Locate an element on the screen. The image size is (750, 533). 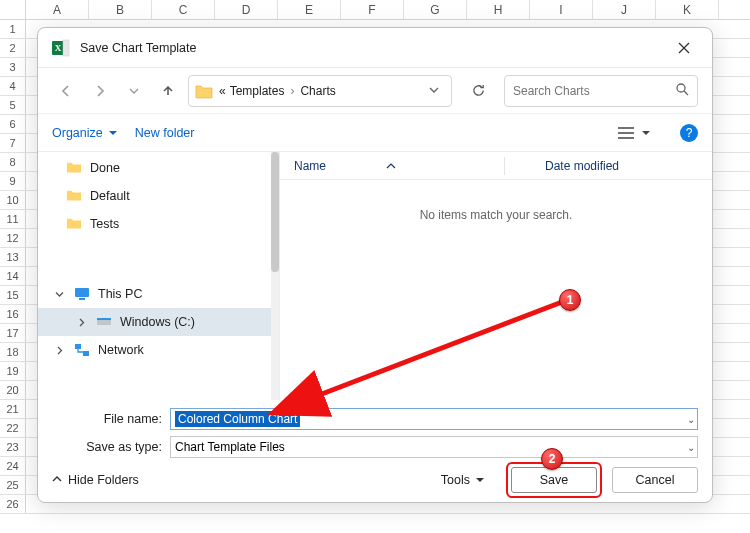
col-k: K is located at coordinates (688, 10).